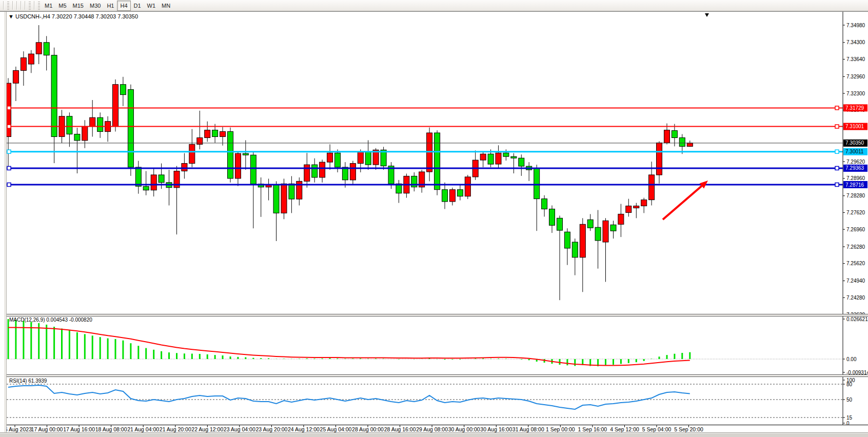 This screenshot has width=868, height=437. Describe the element at coordinates (28, 381) in the screenshot. I see `rsi-label: RSI(14) 61.3939` at that location.